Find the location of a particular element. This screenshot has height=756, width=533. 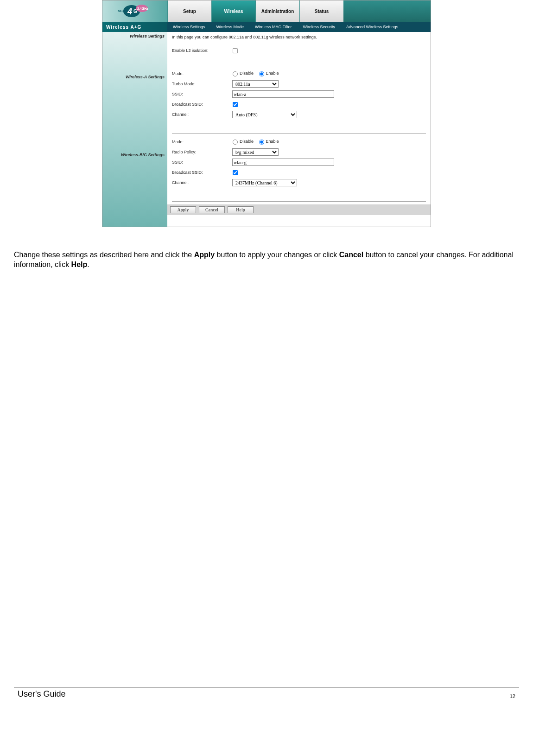

wa-mode-enable-option: Enable is located at coordinates (269, 73).